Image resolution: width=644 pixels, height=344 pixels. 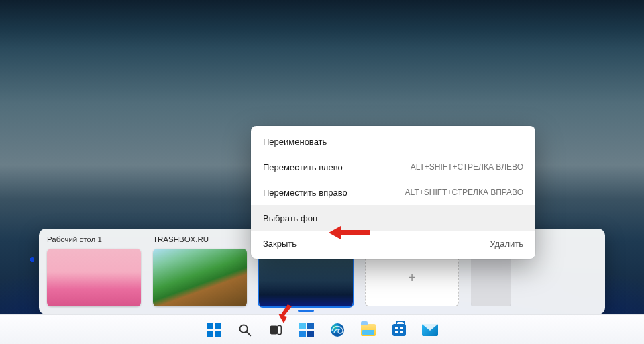 What do you see at coordinates (393, 243) in the screenshot?
I see `menu-item-close: Закрыть Удалить` at bounding box center [393, 243].